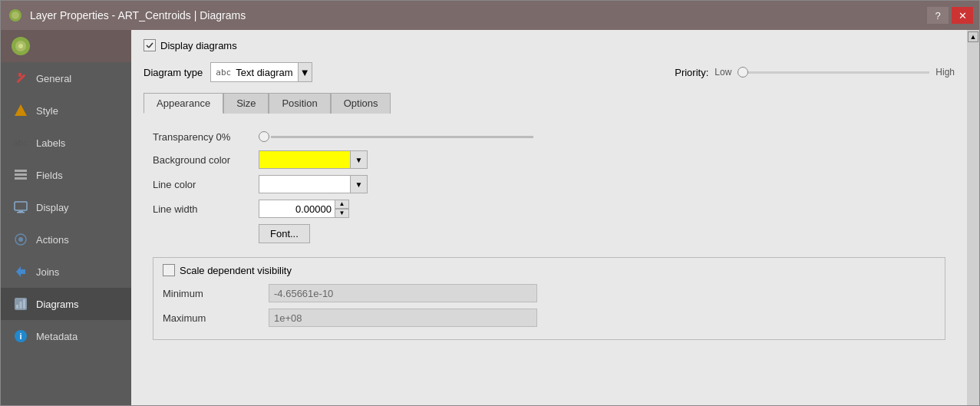  I want to click on priority-slider-track, so click(833, 72).